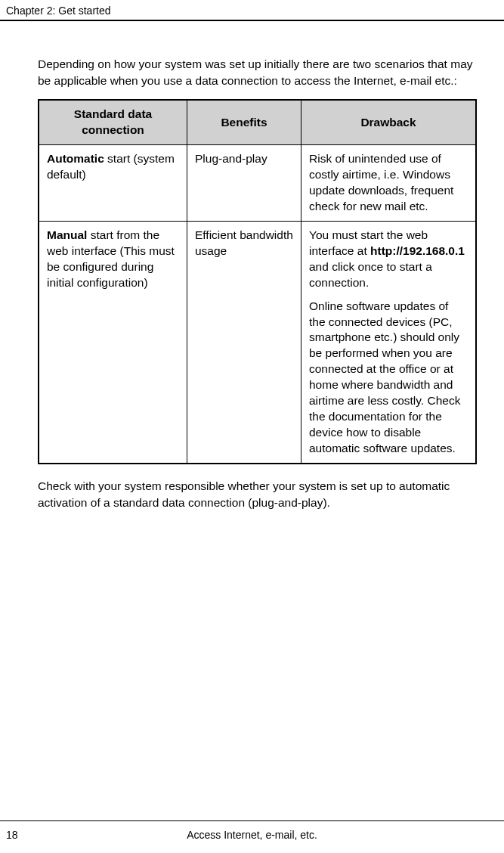 Image resolution: width=504 pixels, height=853 pixels. I want to click on chapter-label: Chapter 2: Get started, so click(59, 11).